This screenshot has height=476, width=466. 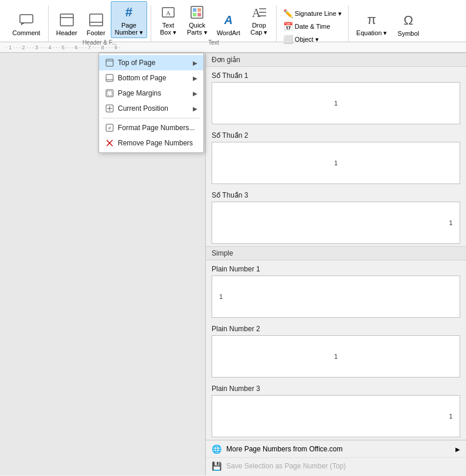 What do you see at coordinates (129, 20) in the screenshot?
I see `page-number-button: # PageNumber ▾` at bounding box center [129, 20].